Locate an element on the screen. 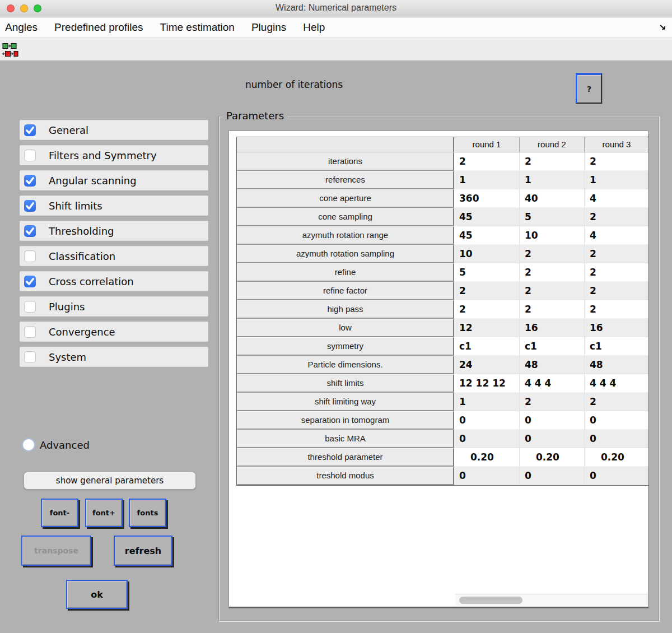 This screenshot has width=672, height=633. param-row-label-azymuth-rotation-range: azymuth rotation range is located at coordinates (346, 235).